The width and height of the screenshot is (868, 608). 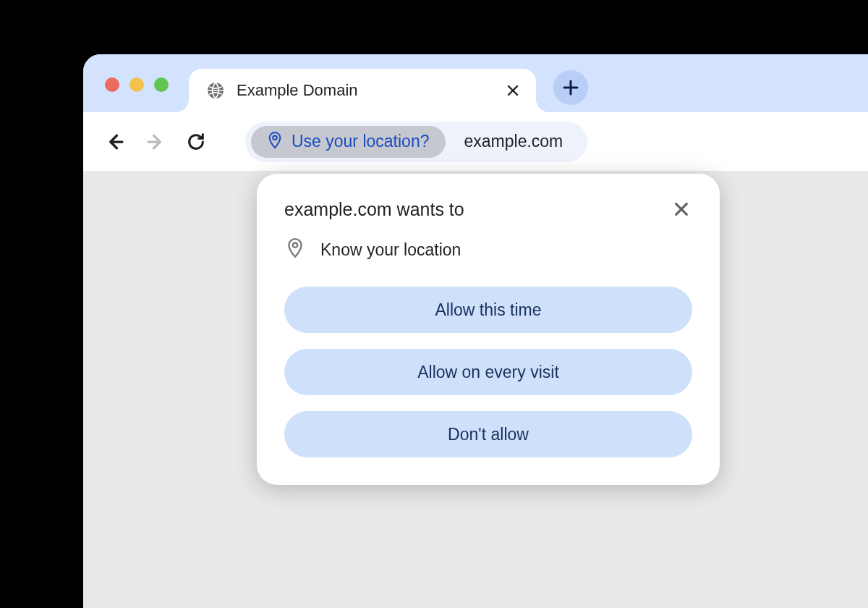 What do you see at coordinates (360, 142) in the screenshot?
I see `permission-chip-label: Use your location?` at bounding box center [360, 142].